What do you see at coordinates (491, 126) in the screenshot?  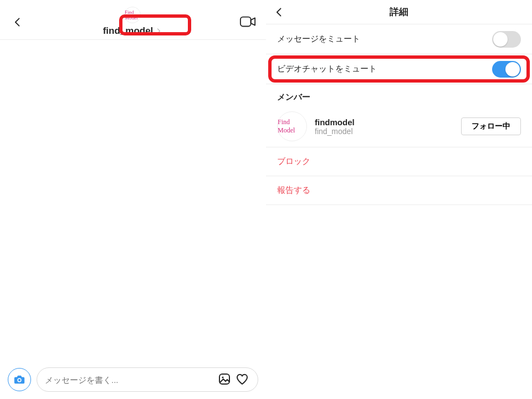 I see `follow-button: フォロー中` at bounding box center [491, 126].